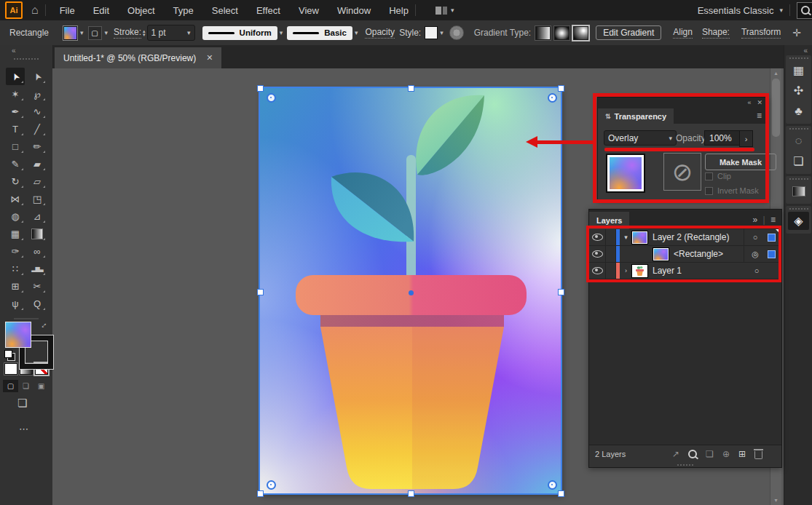 Image resolution: width=812 pixels, height=505 pixels. I want to click on layer-row-layer1: › Layer 1 ○, so click(685, 271).